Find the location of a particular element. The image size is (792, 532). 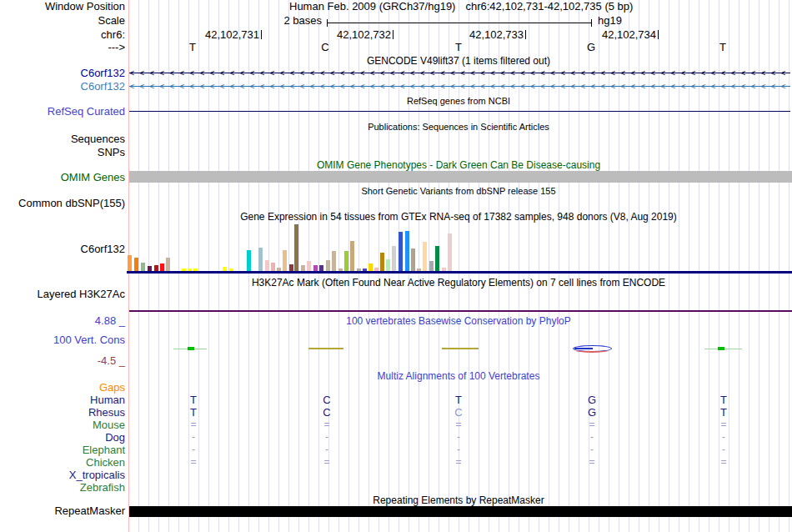

multiz-species-label: Dog is located at coordinates (63, 437).